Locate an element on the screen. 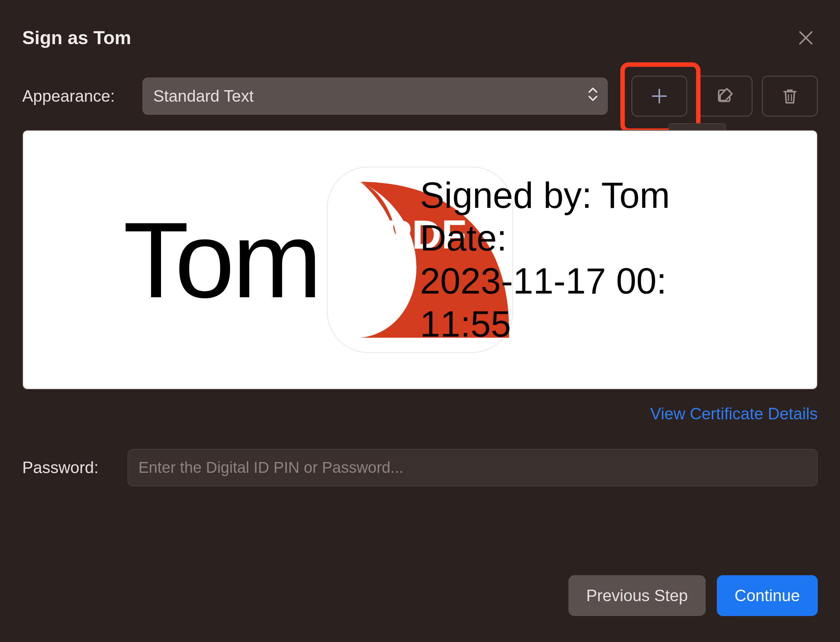 This screenshot has width=840, height=642. appearance-select-wrap: Standard Text is located at coordinates (375, 96).